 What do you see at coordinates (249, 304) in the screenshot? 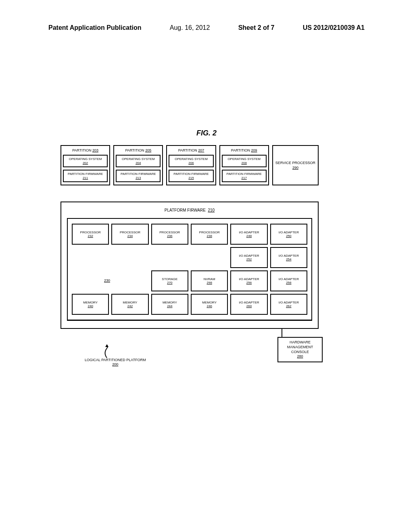
I see `io-adapter-260: I/O ADAPTER260` at bounding box center [249, 304].